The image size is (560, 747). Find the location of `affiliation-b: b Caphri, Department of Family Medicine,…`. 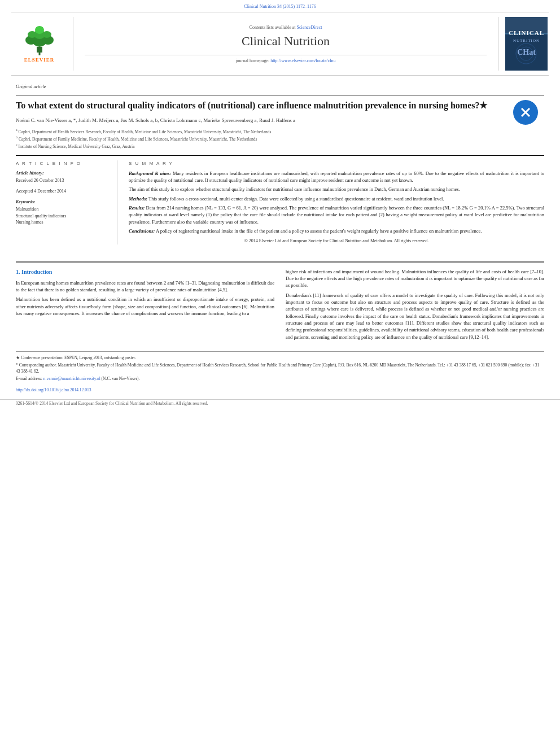

affiliation-b: b Caphri, Department of Family Medicine,… is located at coordinates (280, 139).